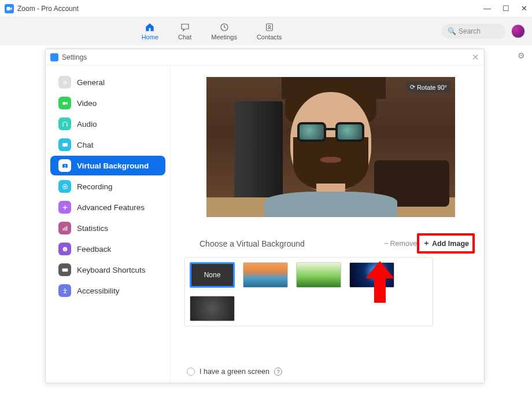 The width and height of the screenshot is (532, 400). What do you see at coordinates (65, 249) in the screenshot?
I see `smile-icon` at bounding box center [65, 249].